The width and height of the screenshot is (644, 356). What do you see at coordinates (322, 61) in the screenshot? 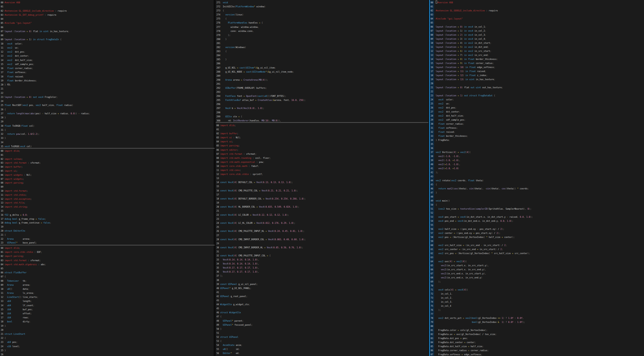
I see `pane-ui-module: 271void272InitUICtx(PlatformWindow* wind…` at bounding box center [322, 61].